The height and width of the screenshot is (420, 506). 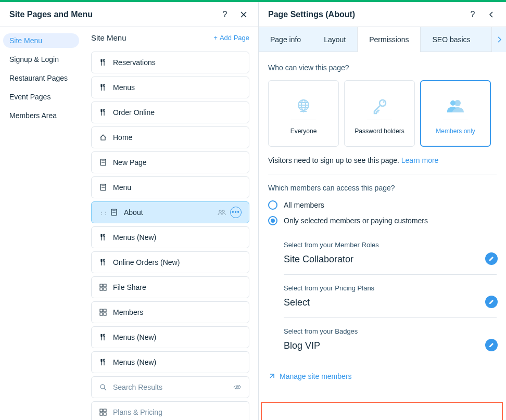 I want to click on page-item-label: Members, so click(x=174, y=312).